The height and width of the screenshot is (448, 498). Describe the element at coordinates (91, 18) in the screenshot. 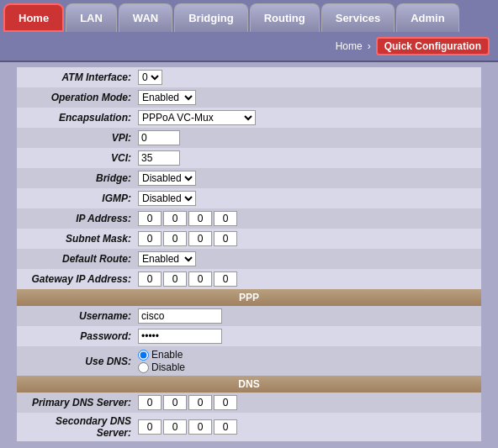

I see `tab-lan: LAN` at that location.